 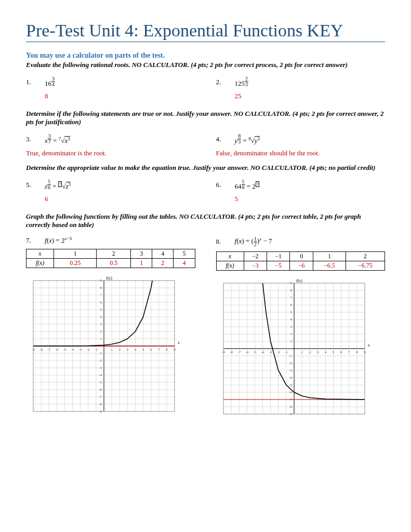 I want to click on expression: 1634, so click(x=50, y=82).